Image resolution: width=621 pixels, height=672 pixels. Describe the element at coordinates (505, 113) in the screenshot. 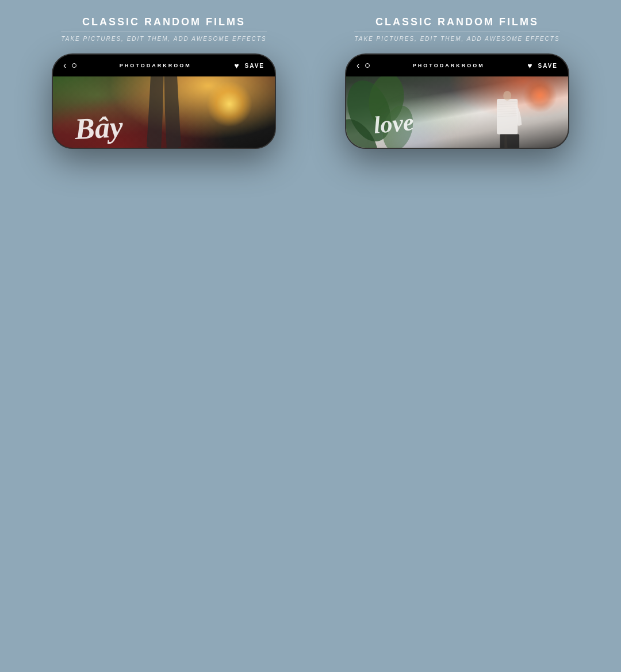

I see `right-person-svg` at that location.